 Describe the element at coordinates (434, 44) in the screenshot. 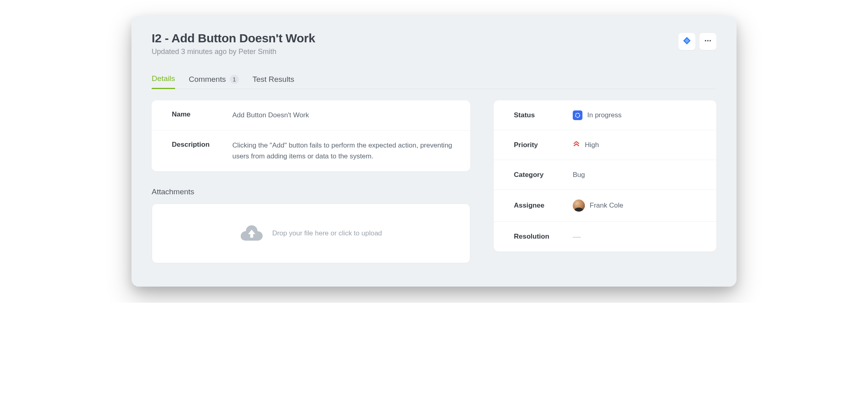

I see `header: I2 - Add Button Doesn't Work Updated 3 m…` at that location.